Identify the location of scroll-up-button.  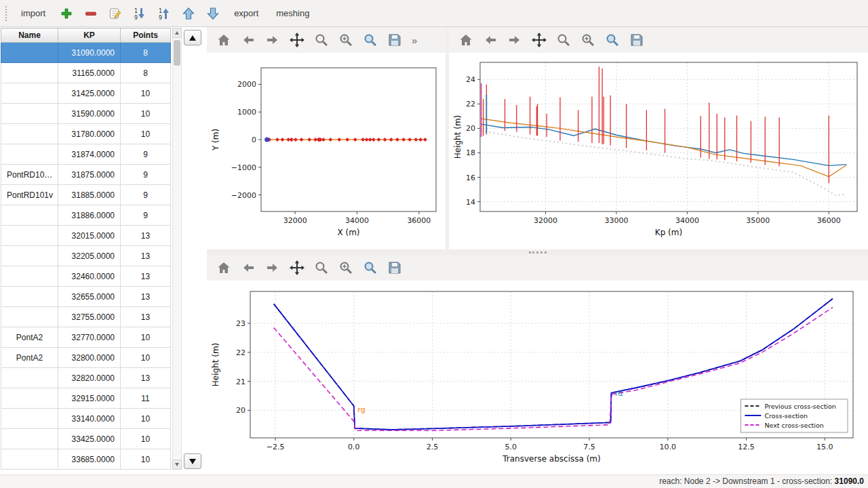
(177, 33).